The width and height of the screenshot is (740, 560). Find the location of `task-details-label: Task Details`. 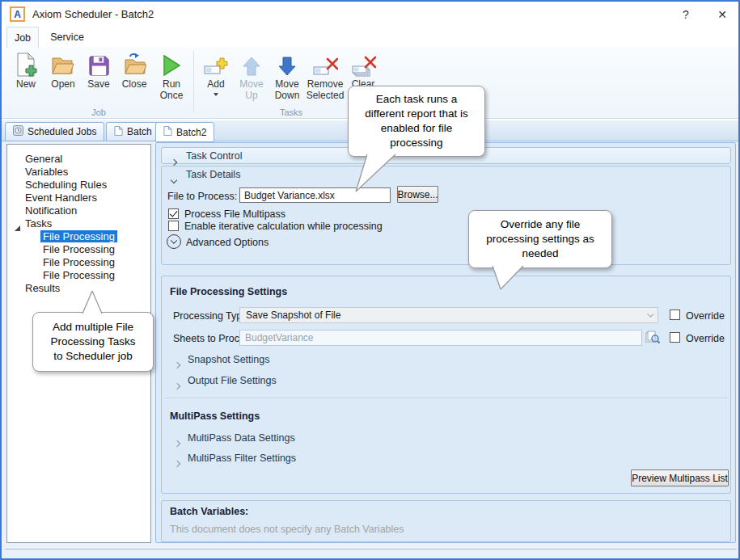

task-details-label: Task Details is located at coordinates (214, 175).